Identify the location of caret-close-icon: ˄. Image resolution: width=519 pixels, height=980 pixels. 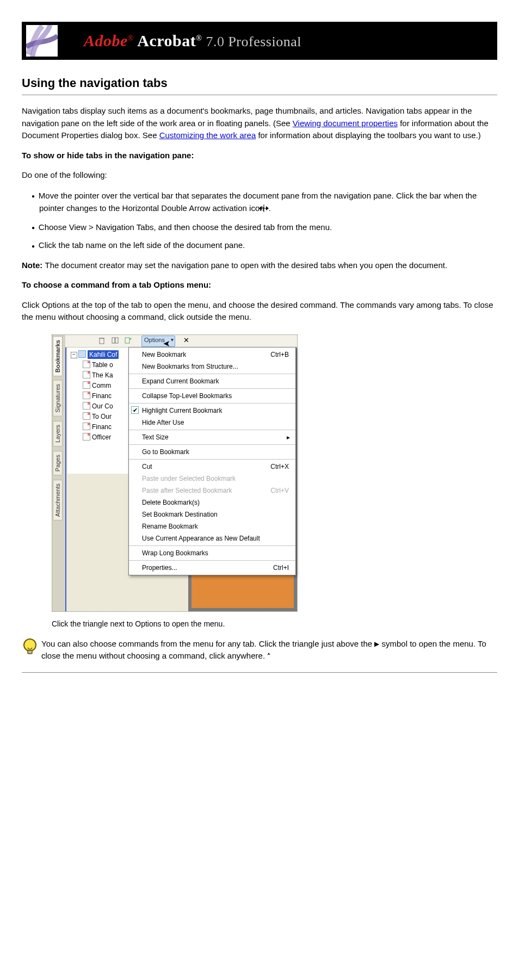
(269, 656).